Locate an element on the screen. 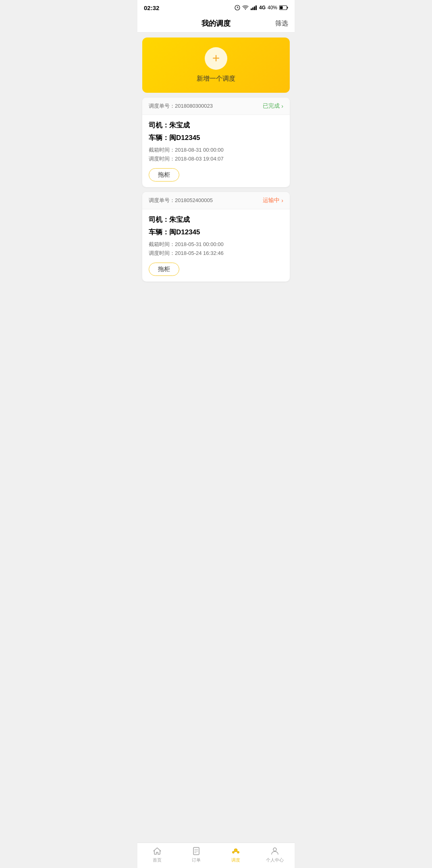 Image resolution: width=432 pixels, height=868 pixels. add-dispatch-card: + 新增一个调度 is located at coordinates (216, 65).